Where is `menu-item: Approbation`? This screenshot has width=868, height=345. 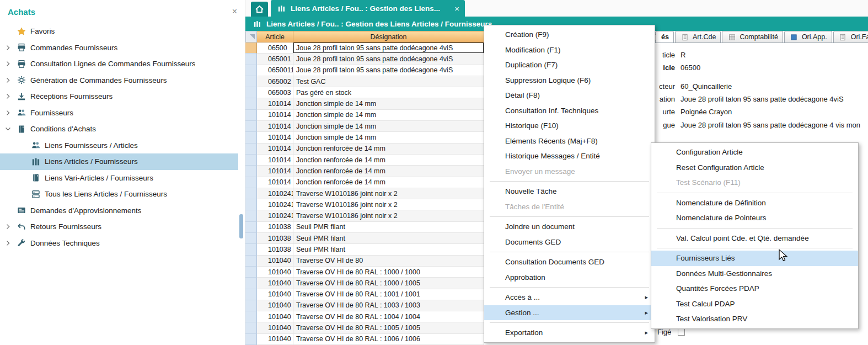 menu-item: Approbation is located at coordinates (569, 278).